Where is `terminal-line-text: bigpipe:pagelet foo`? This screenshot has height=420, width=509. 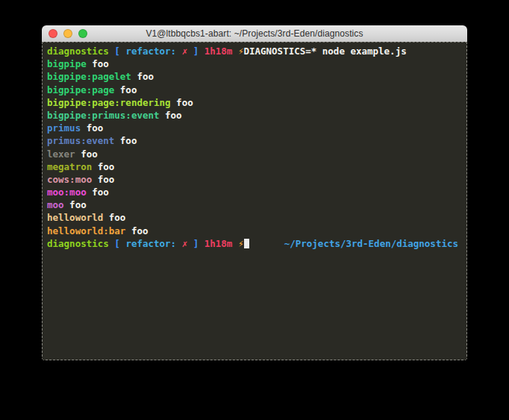
terminal-line-text: bigpipe:pagelet foo is located at coordinates (100, 76).